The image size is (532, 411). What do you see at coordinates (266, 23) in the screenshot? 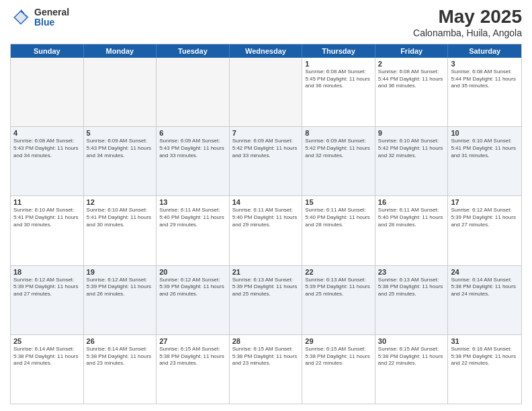
I see `header: General Blue May 2025 Calonamba, Huila, …` at bounding box center [266, 23].